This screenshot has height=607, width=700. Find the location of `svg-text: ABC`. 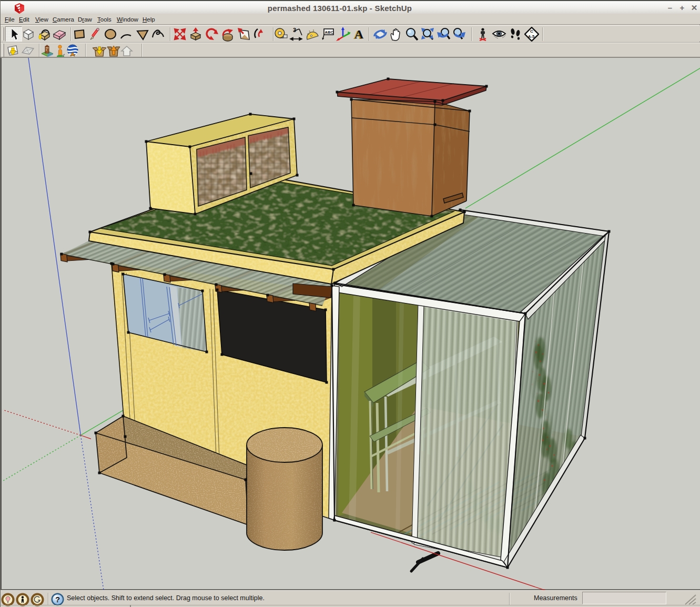

svg-text: ABC is located at coordinates (329, 33).